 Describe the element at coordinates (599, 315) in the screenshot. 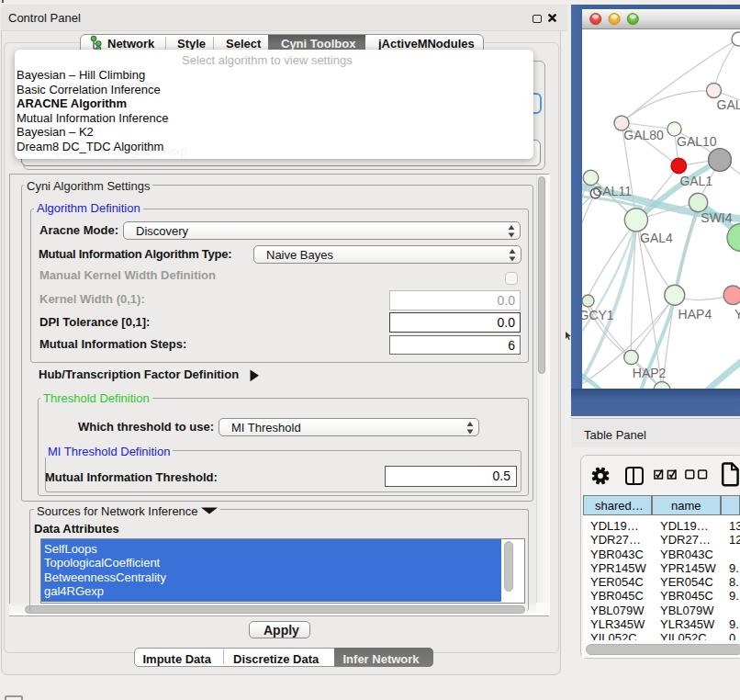

I see `svg-text: GCY1` at that location.